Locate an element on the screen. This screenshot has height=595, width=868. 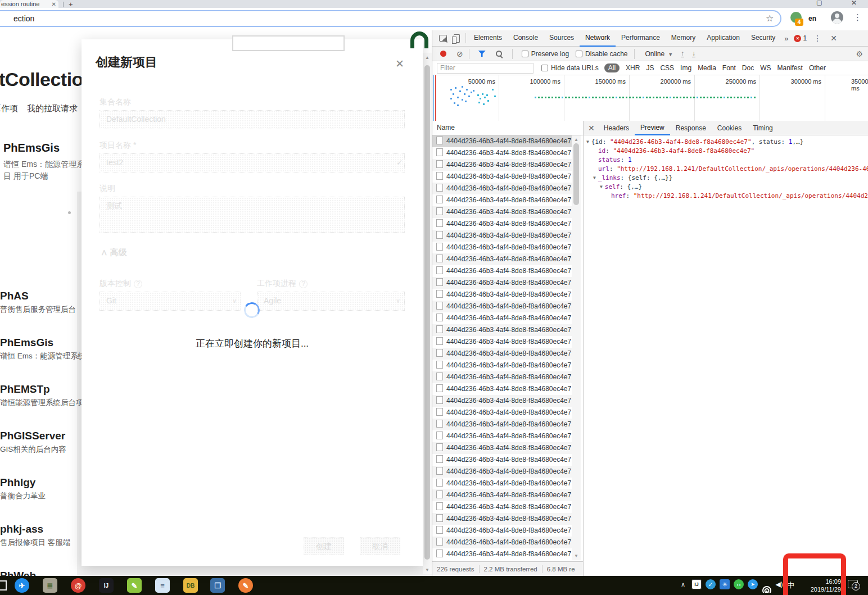
disable-cache-checkbox is located at coordinates (579, 54).